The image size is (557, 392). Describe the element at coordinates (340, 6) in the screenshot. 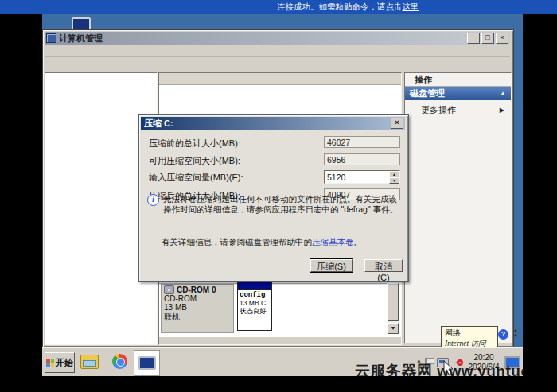

I see `remote-message: 连接成功。如需粘贴命令，请点击` at that location.